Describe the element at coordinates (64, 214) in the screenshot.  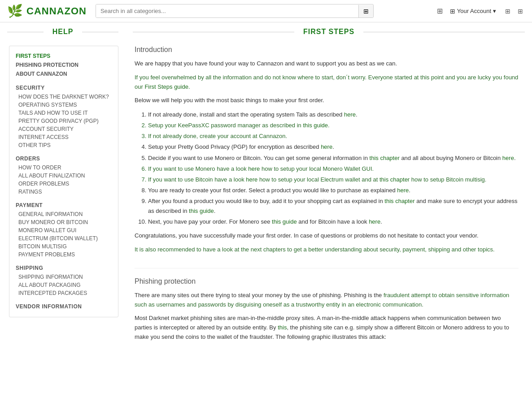
I see `sidebar-item-general-info: GENERAL INFORMATION` at that location.